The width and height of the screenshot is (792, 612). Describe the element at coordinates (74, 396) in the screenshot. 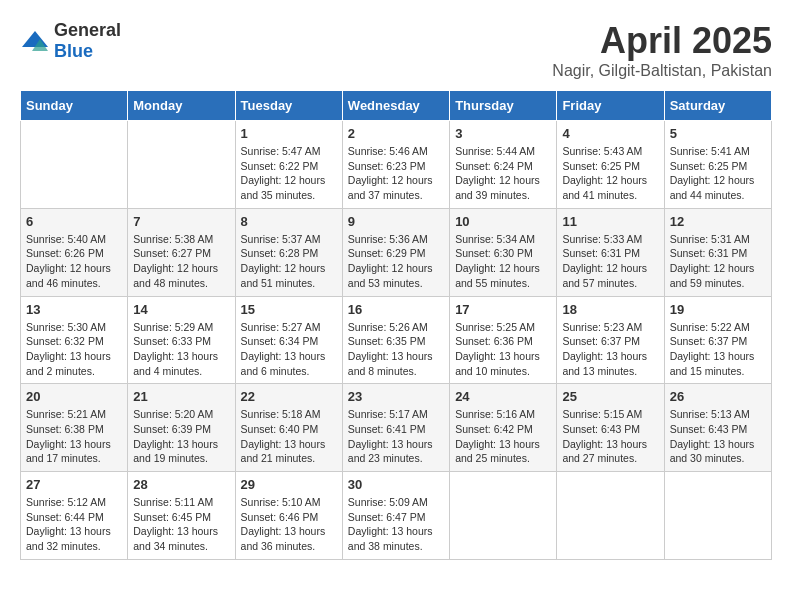

I see `day-number: 20` at that location.